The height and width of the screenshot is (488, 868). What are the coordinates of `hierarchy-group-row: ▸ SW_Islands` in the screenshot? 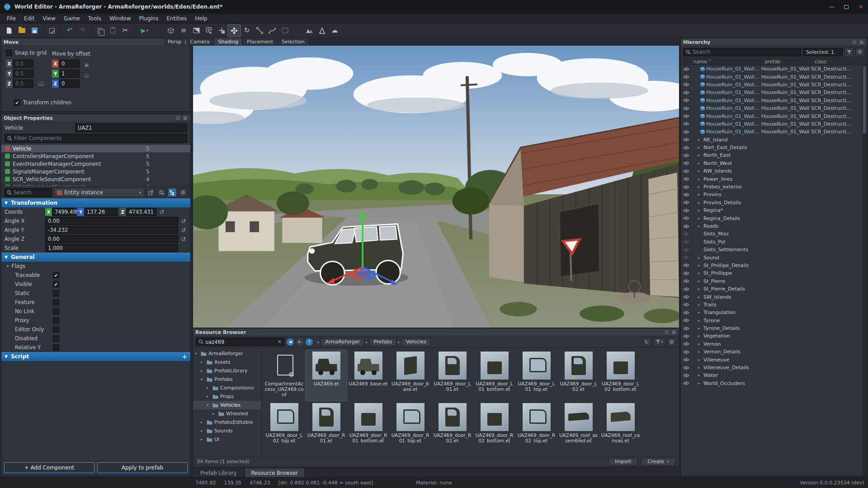 It's located at (774, 296).